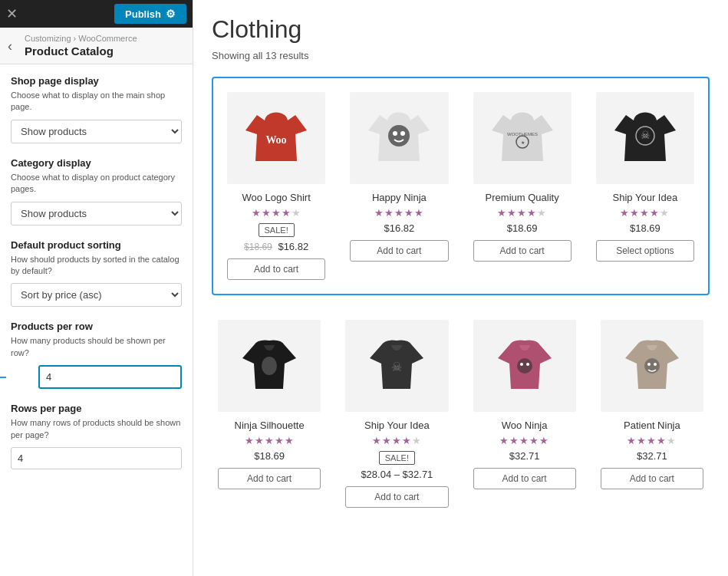  Describe the element at coordinates (104, 38) in the screenshot. I see `breadcrumb: Customizing › WooCommerce` at that location.